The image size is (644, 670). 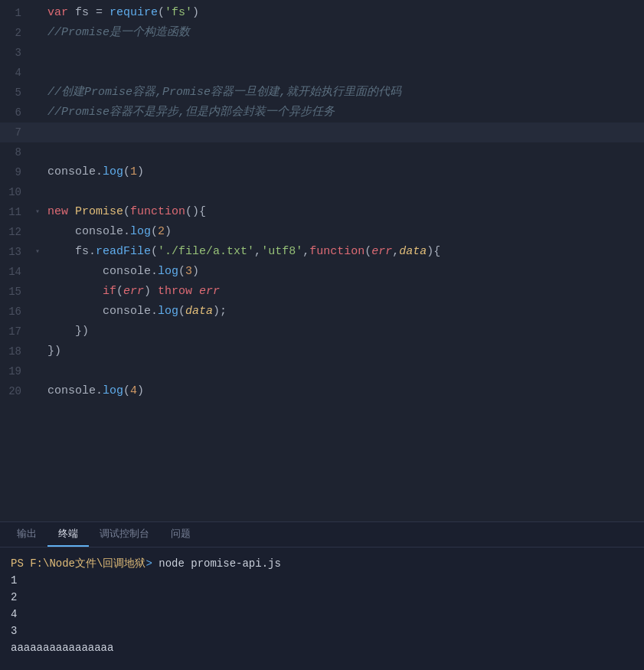 What do you see at coordinates (16, 371) in the screenshot?
I see `line-number: 19` at bounding box center [16, 371].